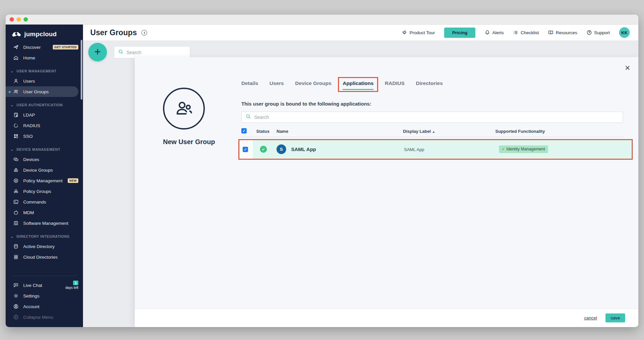 Image resolution: width=644 pixels, height=340 pixels. Describe the element at coordinates (72, 288) in the screenshot. I see `days-left-label: days left` at that location.